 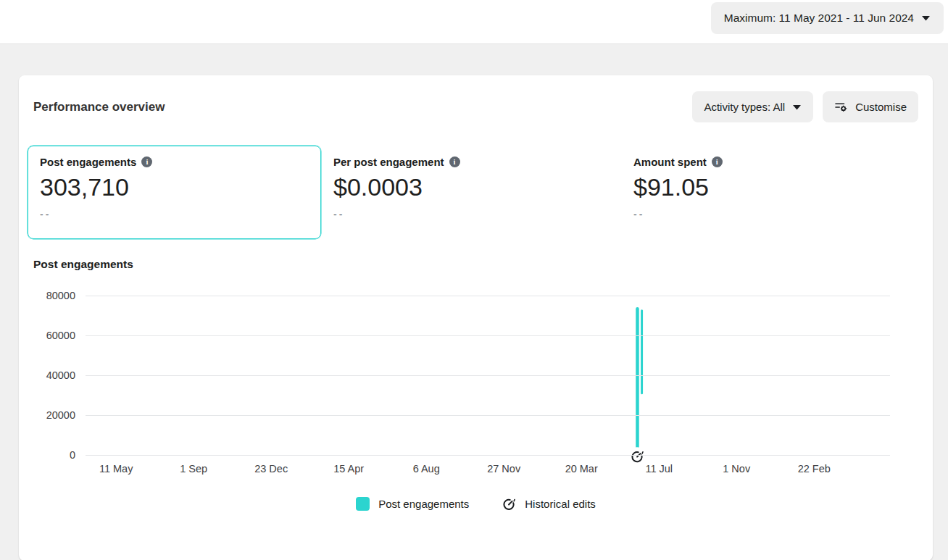 I want to click on x-axis-label: 6 Aug, so click(x=426, y=469).